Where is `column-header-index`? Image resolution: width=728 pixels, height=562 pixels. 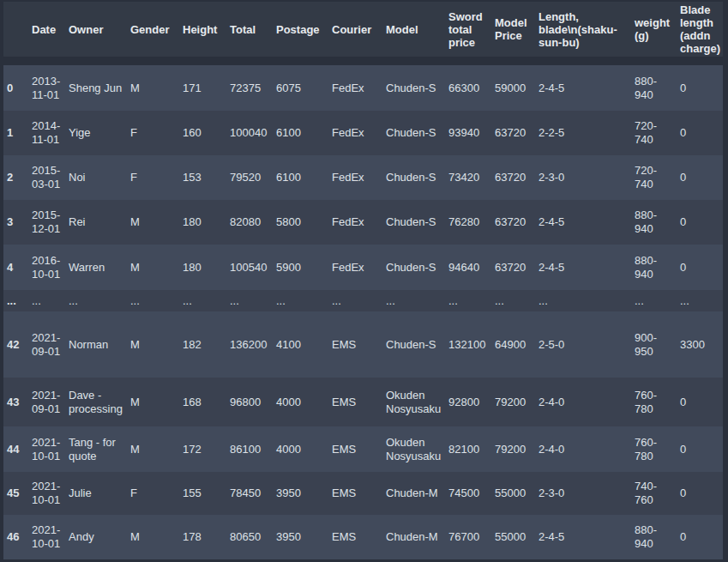
column-header-index is located at coordinates (15, 33).